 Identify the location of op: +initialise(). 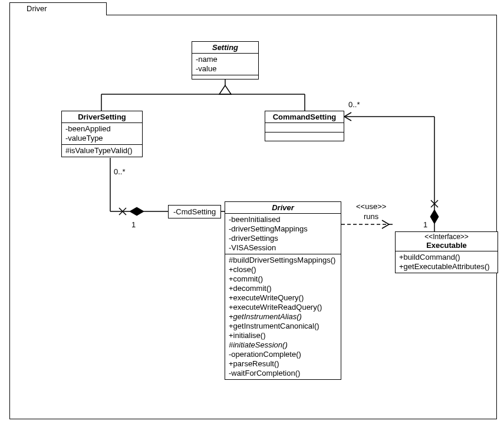
(283, 336).